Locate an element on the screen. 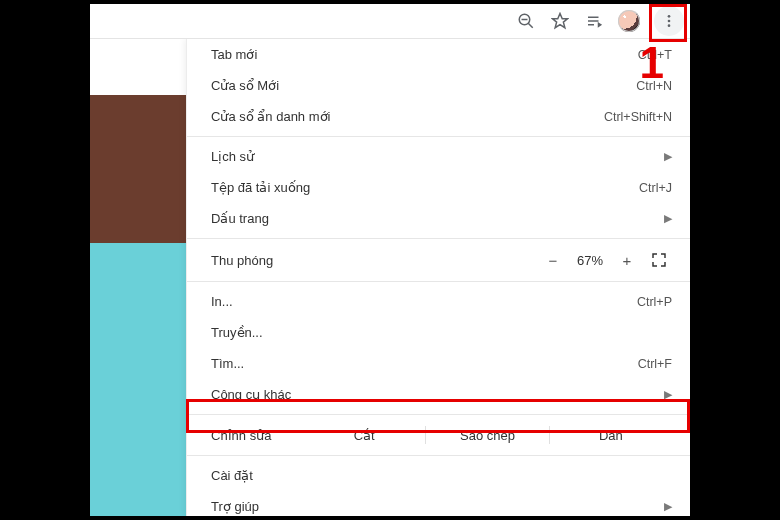 This screenshot has height=520, width=780. edit-paste-button: Dán is located at coordinates (611, 436).